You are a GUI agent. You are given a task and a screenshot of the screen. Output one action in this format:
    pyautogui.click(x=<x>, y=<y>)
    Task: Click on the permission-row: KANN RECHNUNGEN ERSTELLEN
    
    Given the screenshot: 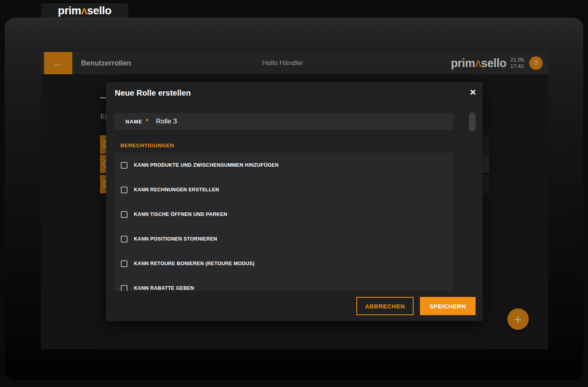 What is the action you would take?
    pyautogui.click(x=284, y=190)
    